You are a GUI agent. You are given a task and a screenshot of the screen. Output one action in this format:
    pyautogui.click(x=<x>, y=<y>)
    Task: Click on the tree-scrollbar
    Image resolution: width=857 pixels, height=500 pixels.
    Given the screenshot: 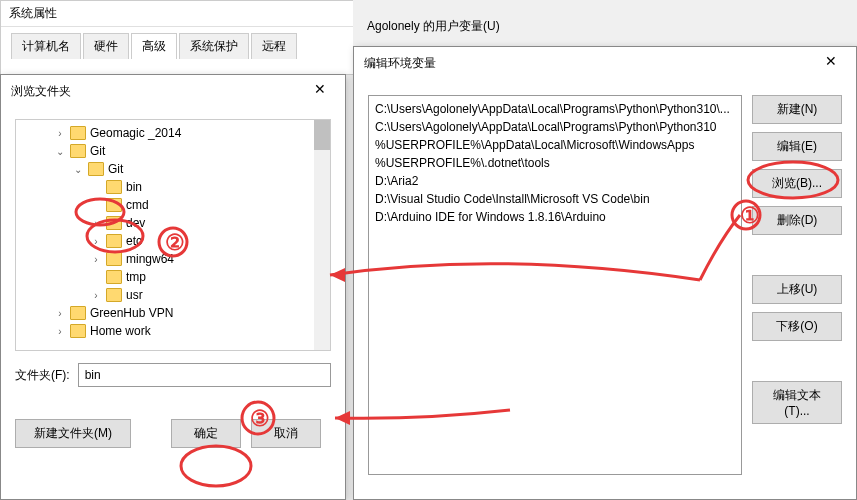 What is the action you would take?
    pyautogui.click(x=322, y=235)
    